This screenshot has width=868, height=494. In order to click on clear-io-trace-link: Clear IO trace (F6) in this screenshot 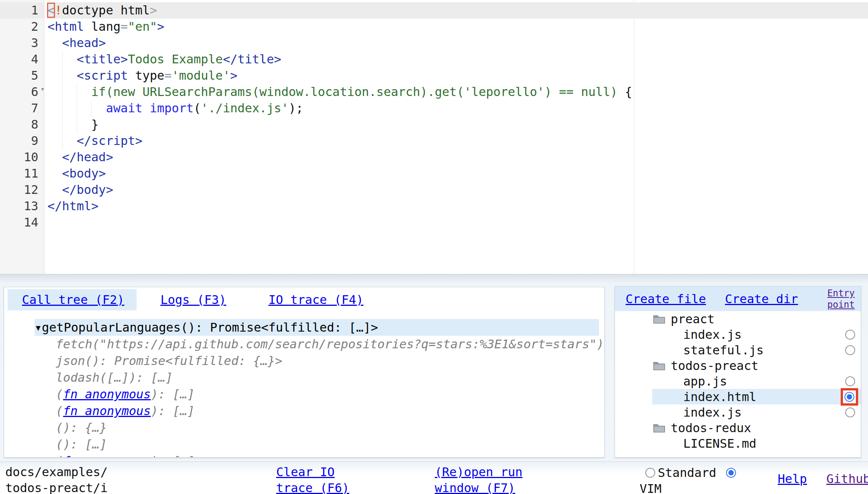, I will do `click(320, 479)`.